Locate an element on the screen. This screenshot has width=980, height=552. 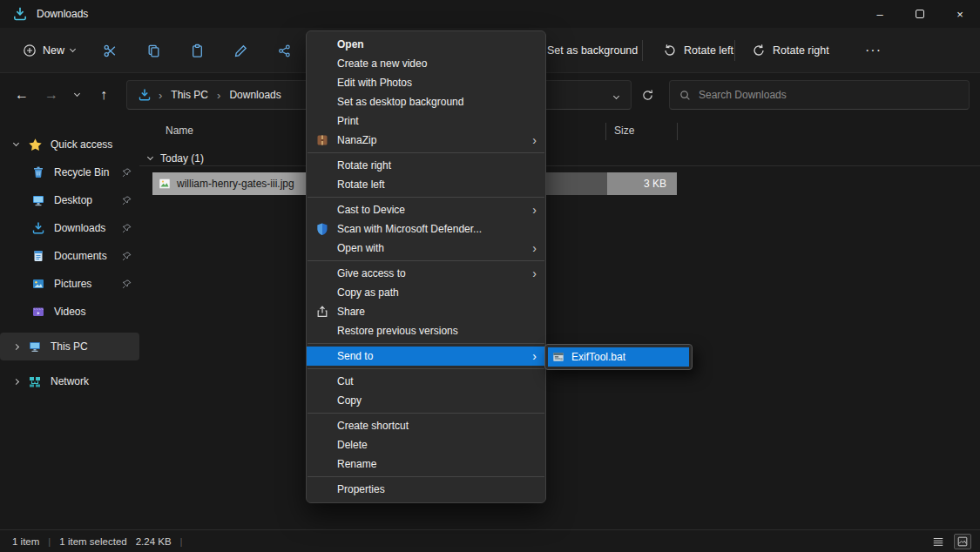
file-name-cell: william-henry-gates-iii.jpg is located at coordinates (229, 184).